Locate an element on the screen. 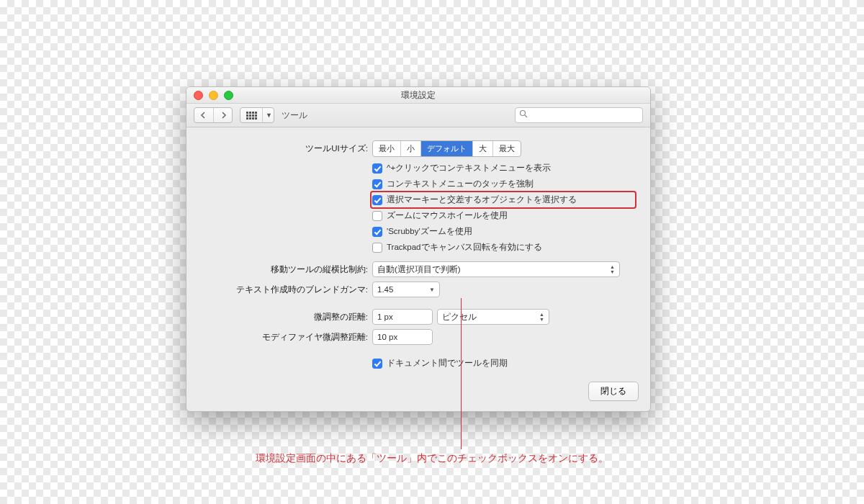 The image size is (864, 504). nav-back-forward is located at coordinates (213, 115).